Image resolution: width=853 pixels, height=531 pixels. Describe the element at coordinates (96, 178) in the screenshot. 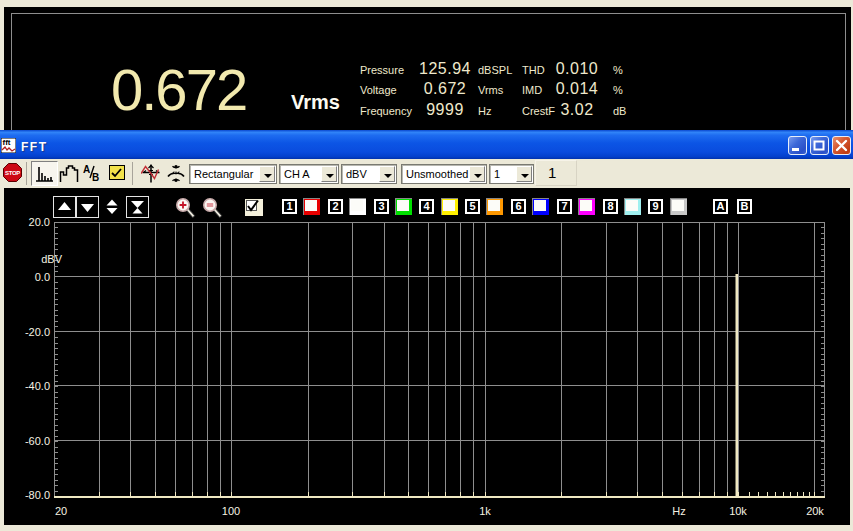

I see `svg-text: B` at that location.